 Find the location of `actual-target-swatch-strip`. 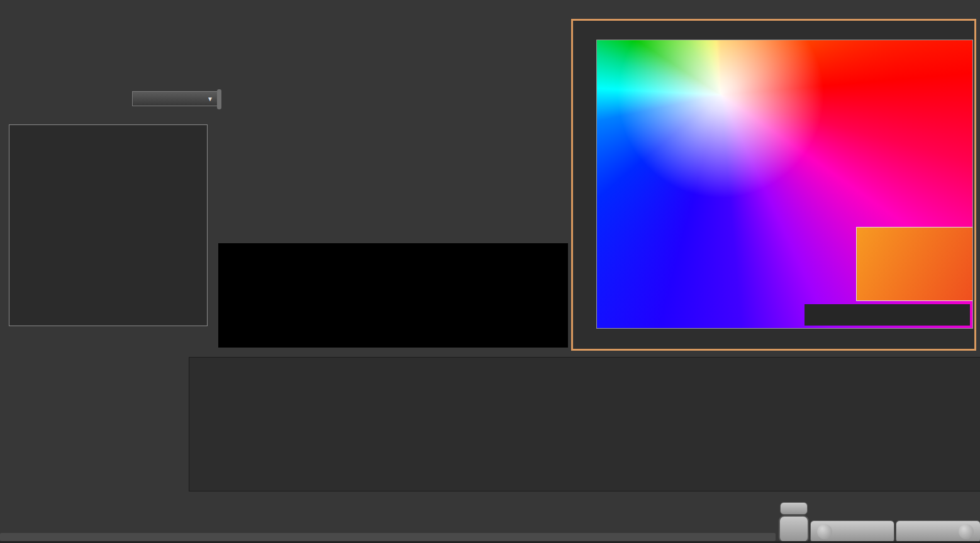

actual-target-swatch-strip is located at coordinates (393, 295).